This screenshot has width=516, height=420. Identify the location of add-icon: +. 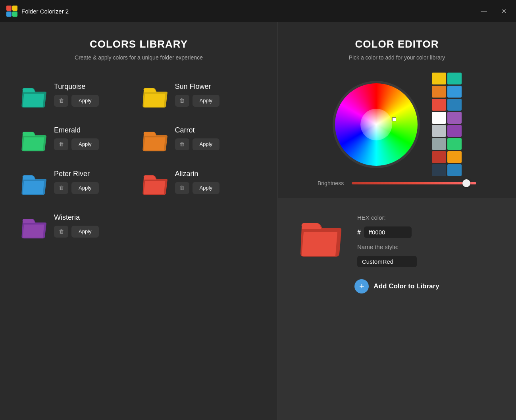
(362, 286).